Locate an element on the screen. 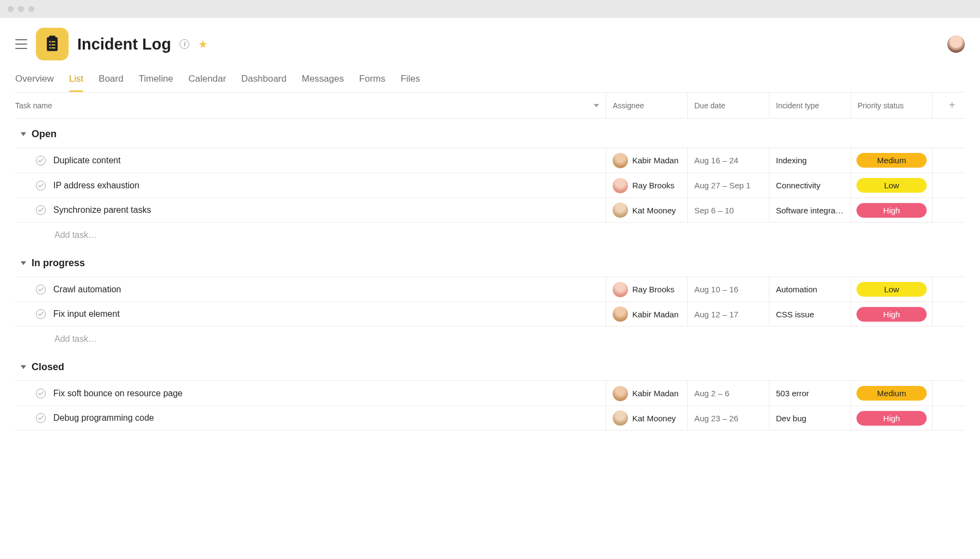 This screenshot has height=559, width=980. incident-type-cell: Connectivity is located at coordinates (810, 185).